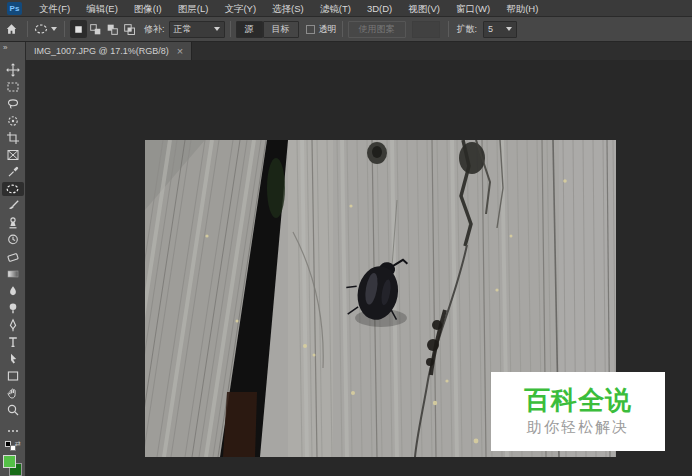  I want to click on watermark-subtitle: 助你轻松解决, so click(578, 428).